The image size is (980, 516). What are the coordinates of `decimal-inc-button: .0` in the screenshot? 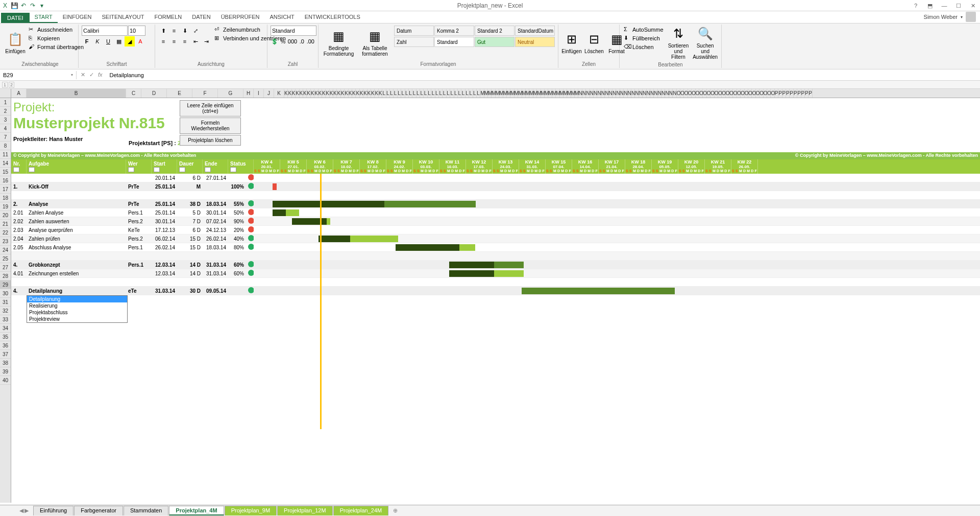 It's located at (302, 41).